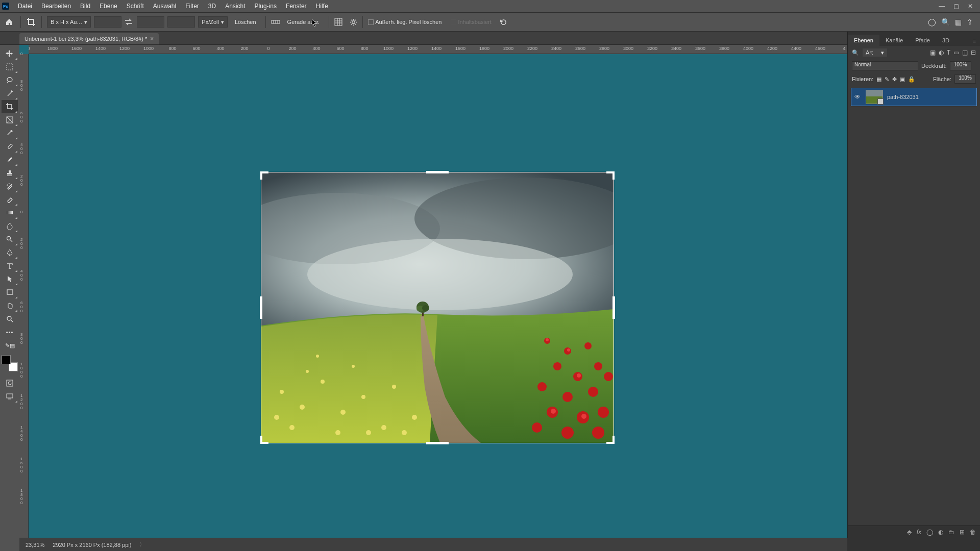 The width and height of the screenshot is (980, 551). What do you see at coordinates (151, 22) in the screenshot?
I see `crop-height-input` at bounding box center [151, 22].